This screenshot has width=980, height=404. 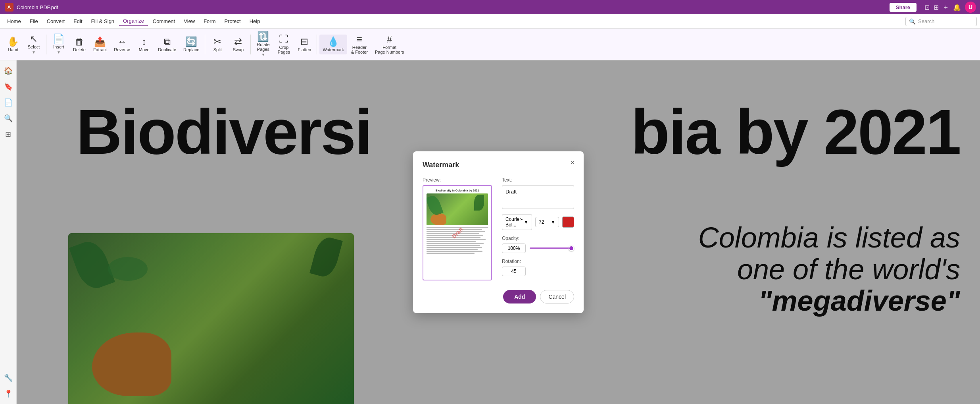 What do you see at coordinates (233, 21) in the screenshot?
I see `menu-protect: Protect` at bounding box center [233, 21].